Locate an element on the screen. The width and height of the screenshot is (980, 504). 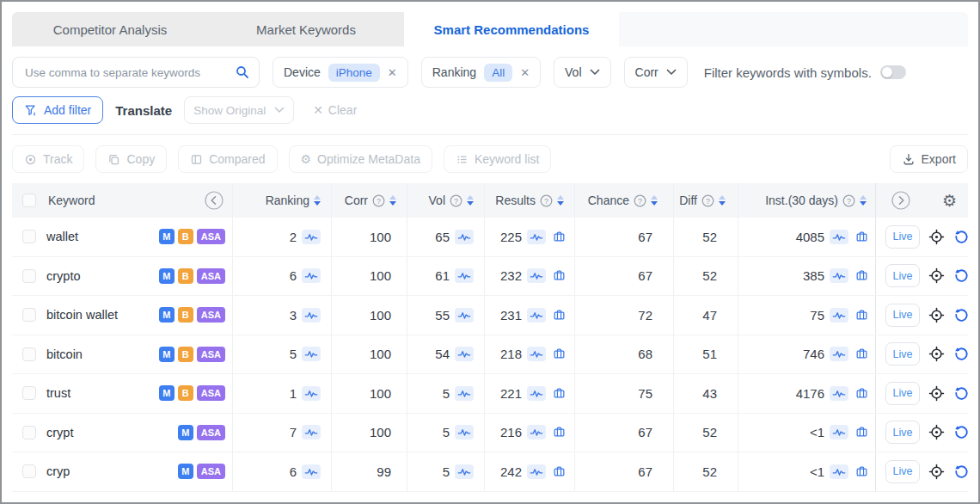
export-button: Export is located at coordinates (928, 159).